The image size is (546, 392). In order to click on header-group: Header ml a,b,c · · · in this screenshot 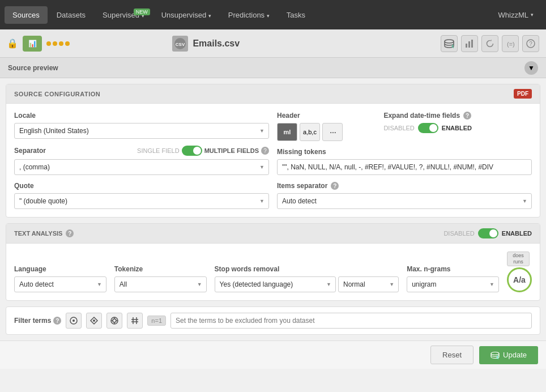, I will do `click(326, 126)`.